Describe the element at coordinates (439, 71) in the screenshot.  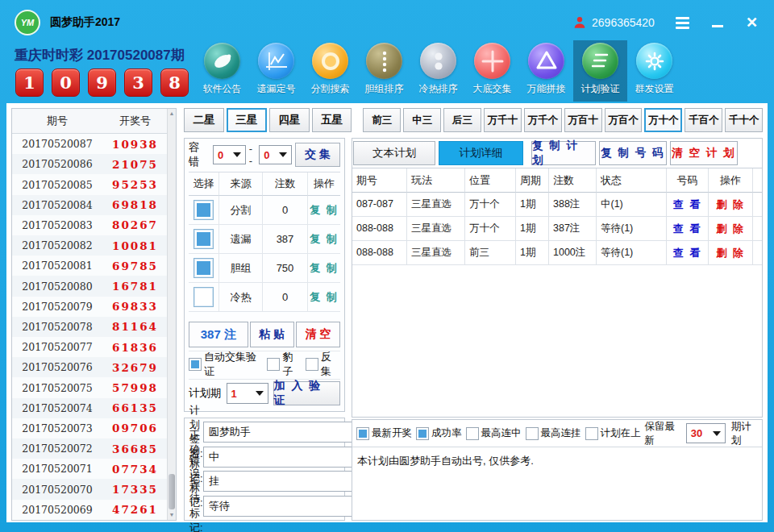
I see `toolbar-item-hotcold-sort: 冷热排序` at that location.